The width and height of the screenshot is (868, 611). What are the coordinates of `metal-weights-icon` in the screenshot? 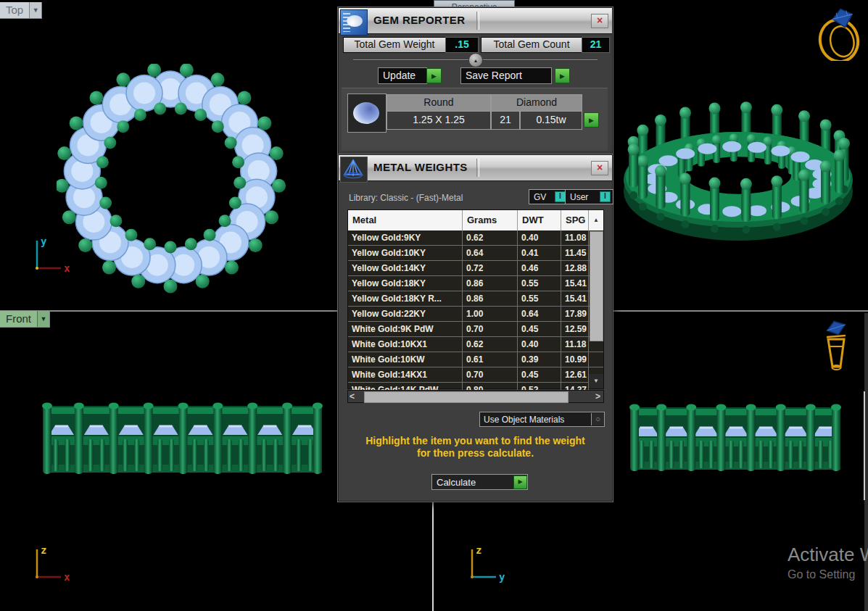 It's located at (354, 170).